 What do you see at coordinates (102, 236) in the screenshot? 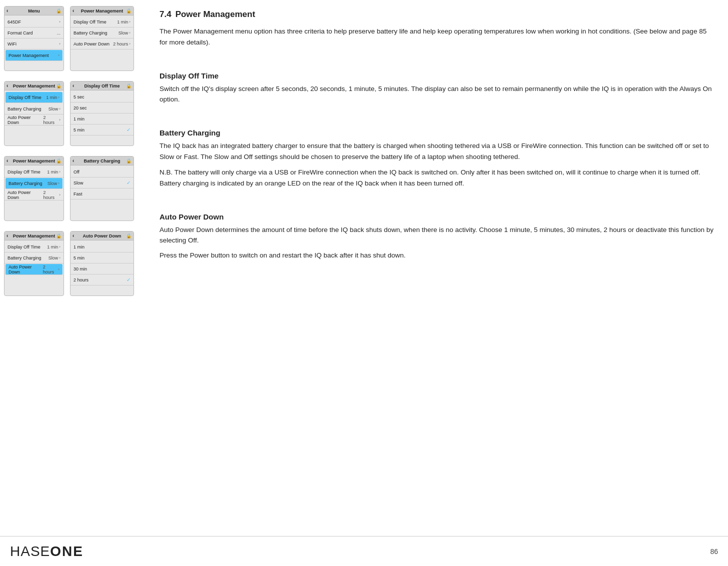
I see `screen-title-auto: Auto Power Down` at bounding box center [102, 236].